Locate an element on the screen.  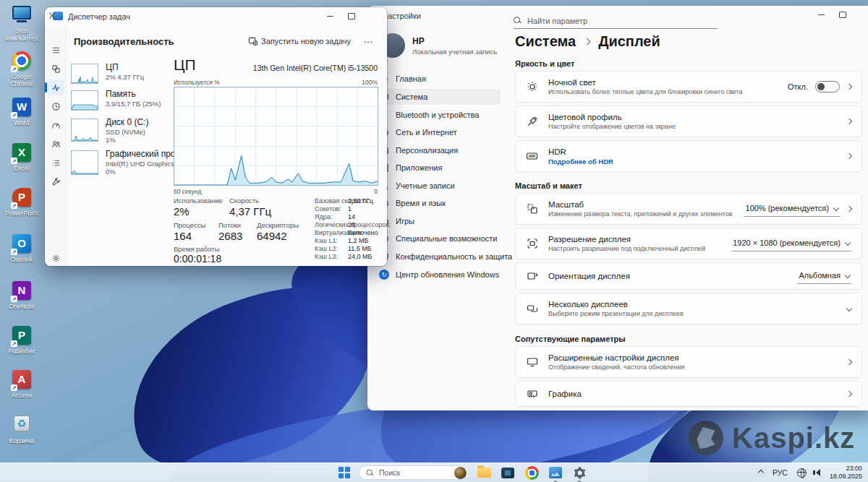
sidebar-item-privacy: Конфиденциальность и защита is located at coordinates (437, 257).